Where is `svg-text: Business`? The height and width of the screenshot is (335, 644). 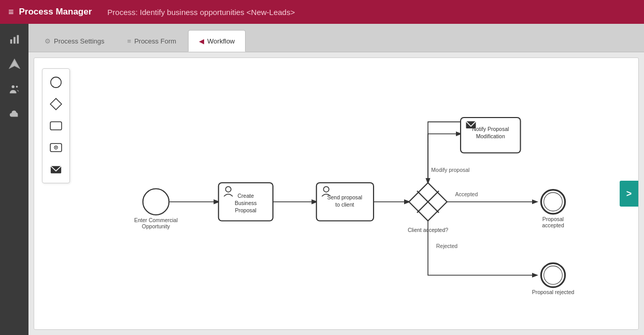 svg-text: Business is located at coordinates (246, 203).